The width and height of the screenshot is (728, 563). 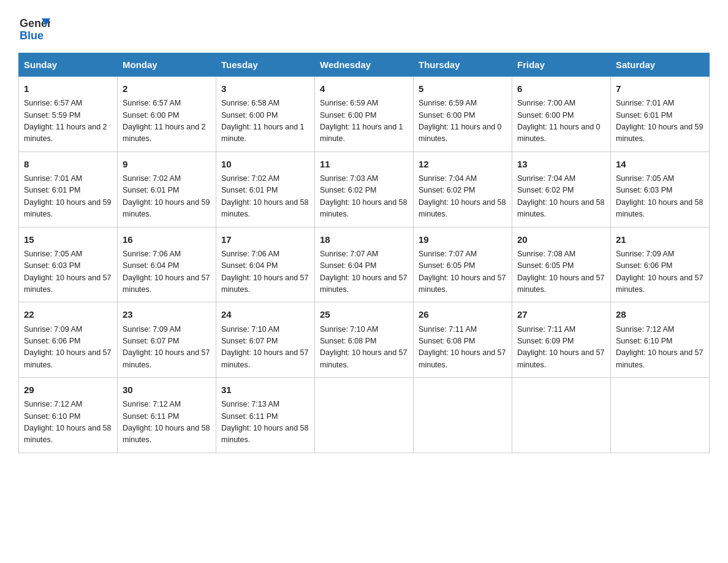 I want to click on day-number: 20, so click(x=561, y=239).